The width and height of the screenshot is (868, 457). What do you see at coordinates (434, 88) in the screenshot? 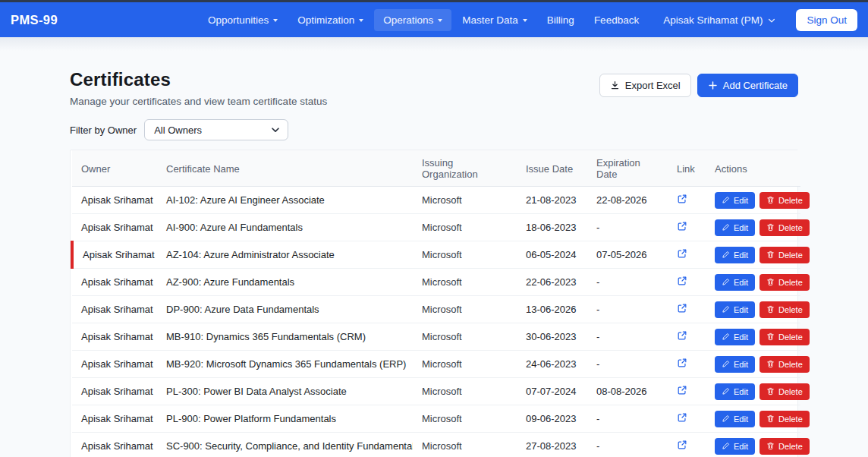
I see `page-header: Certificates Manage your certificates an…` at bounding box center [434, 88].